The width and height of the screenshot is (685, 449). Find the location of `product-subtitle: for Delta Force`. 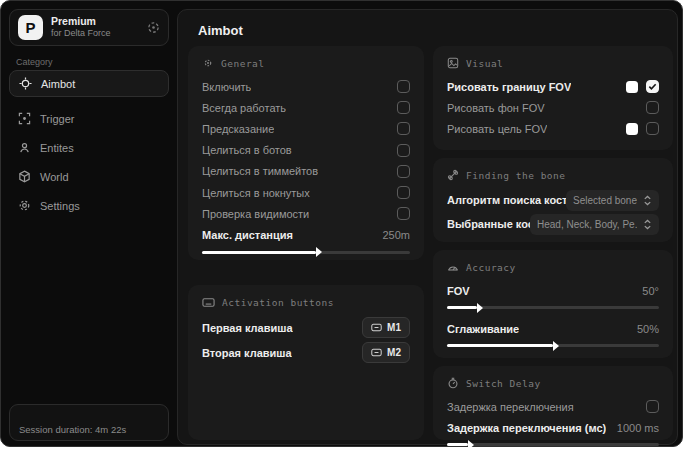

product-subtitle: for Delta Force is located at coordinates (95, 34).